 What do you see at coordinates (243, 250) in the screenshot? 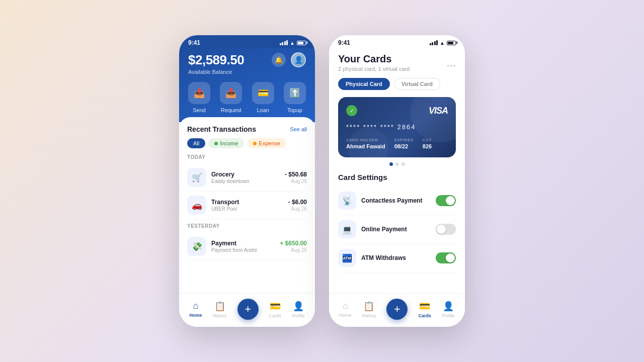
I see `payment-sub: Payment from Andre` at bounding box center [243, 250].